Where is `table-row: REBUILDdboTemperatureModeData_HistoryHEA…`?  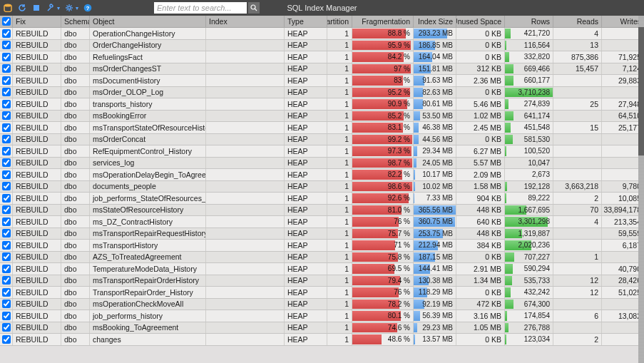
table-row: REBUILDdboTemperatureModeData_HistoryHEA… is located at coordinates (322, 270).